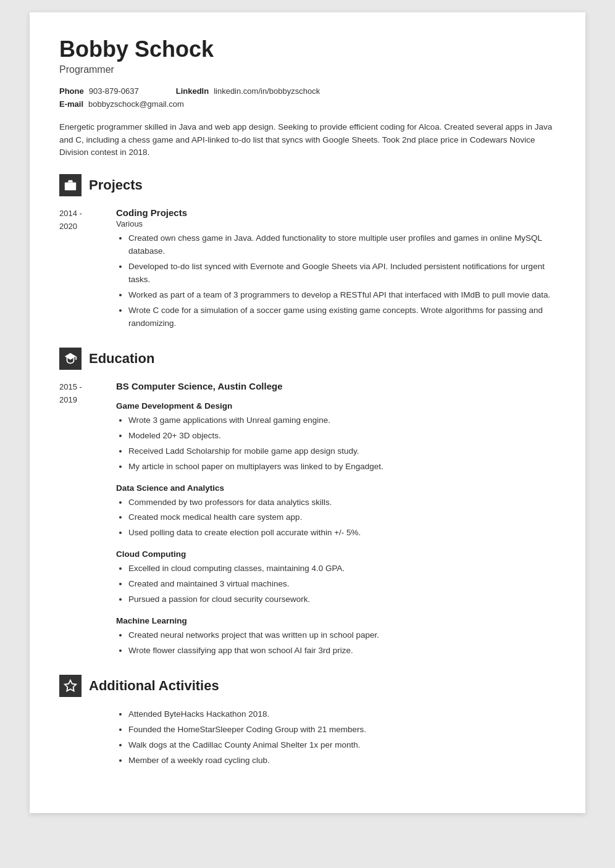  I want to click on list-item: Used polling data to create election pol…, so click(342, 533).